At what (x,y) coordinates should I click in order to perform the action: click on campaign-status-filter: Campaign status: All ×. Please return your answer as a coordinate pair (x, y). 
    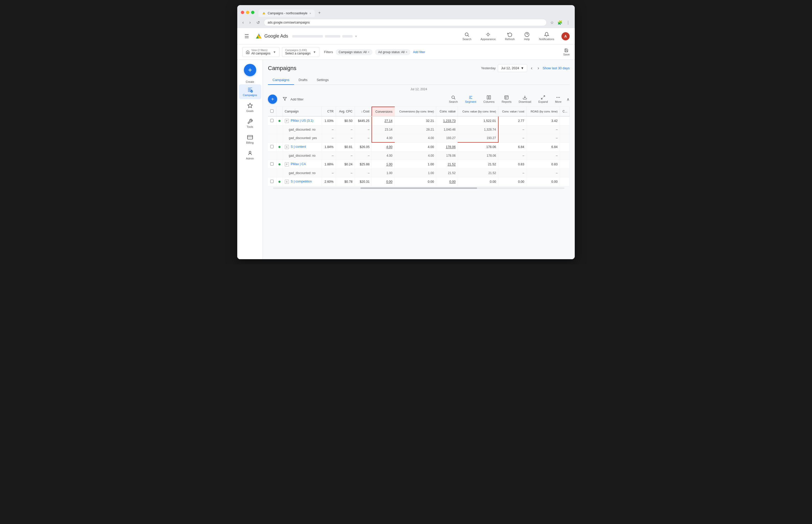
    Looking at the image, I should click on (354, 52).